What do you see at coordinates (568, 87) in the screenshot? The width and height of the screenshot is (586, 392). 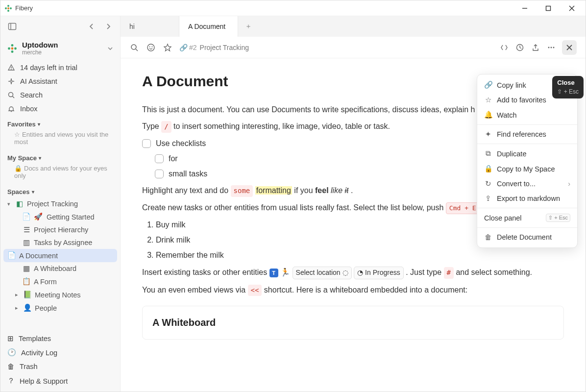 I see `close-tooltip: Close ⇧ + Esc` at bounding box center [568, 87].